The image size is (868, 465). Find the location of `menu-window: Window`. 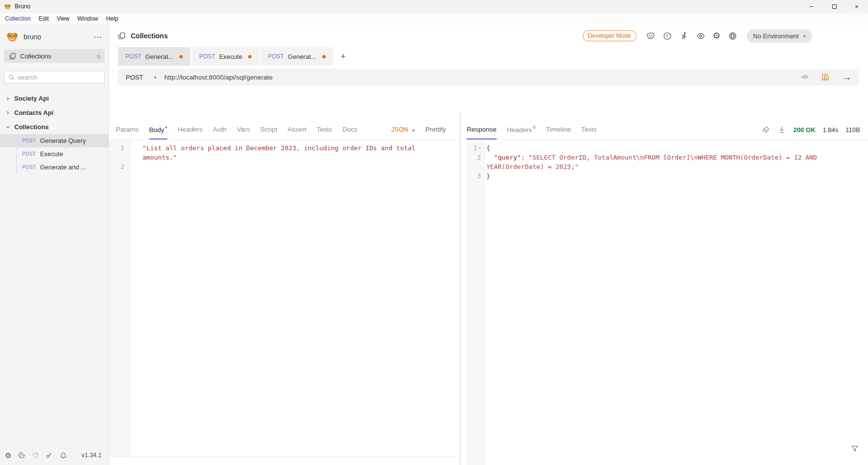

menu-window: Window is located at coordinates (87, 19).